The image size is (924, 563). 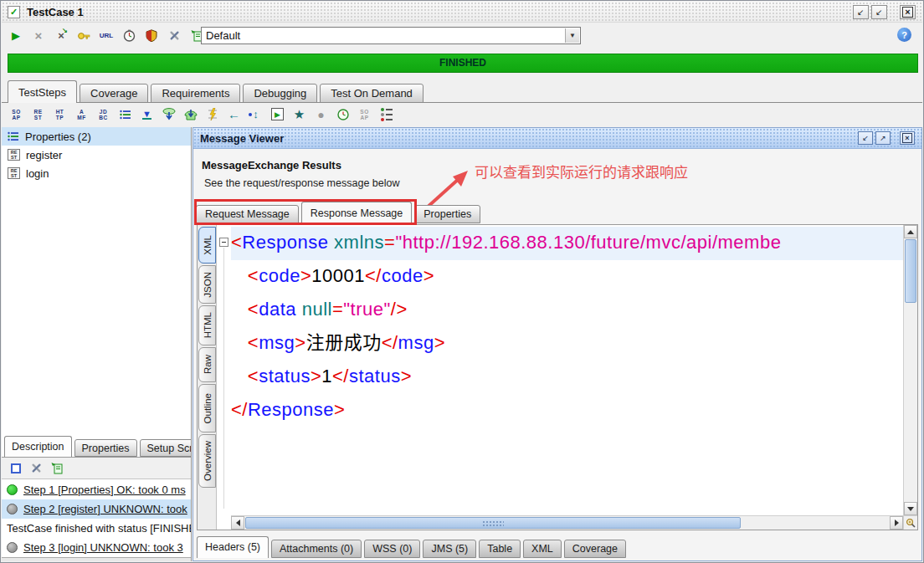 What do you see at coordinates (493, 523) in the screenshot?
I see `horizontal-scroll-thumb` at bounding box center [493, 523].